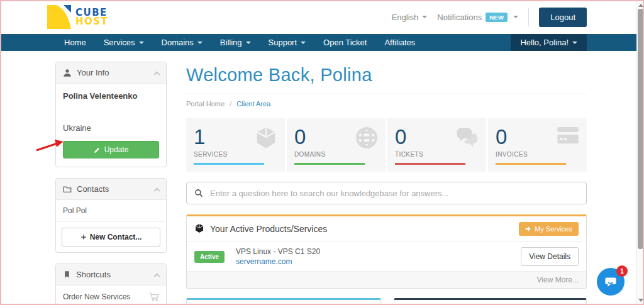 This screenshot has width=644, height=305. What do you see at coordinates (278, 252) in the screenshot?
I see `product-name: VPS Linux - VPS C1 S20` at bounding box center [278, 252].